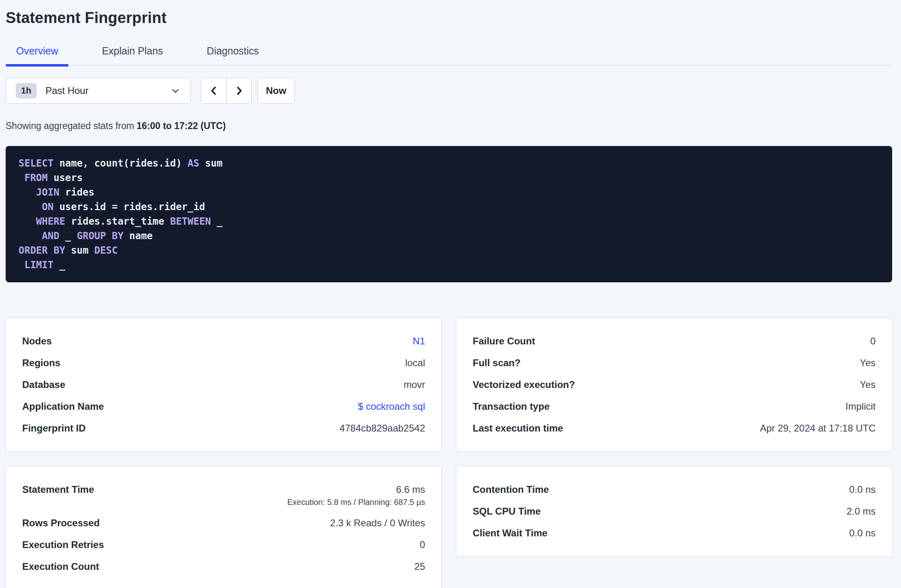 The height and width of the screenshot is (588, 901). Describe the element at coordinates (861, 511) in the screenshot. I see `stat-value-wrap: 2.0 ms` at that location.